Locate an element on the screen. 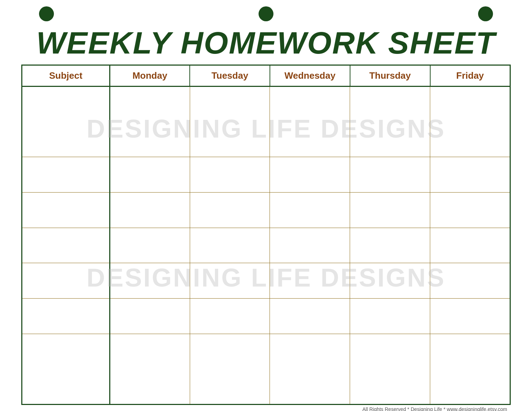 The width and height of the screenshot is (532, 411). binder-hole-right is located at coordinates (486, 14).